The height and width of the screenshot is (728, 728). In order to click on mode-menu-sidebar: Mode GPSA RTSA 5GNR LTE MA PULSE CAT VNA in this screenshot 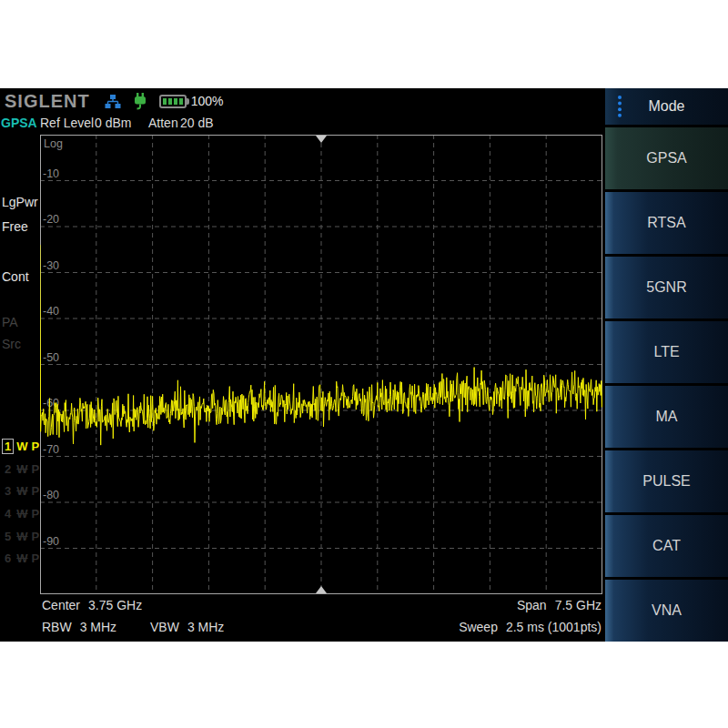, I will do `click(666, 365)`.